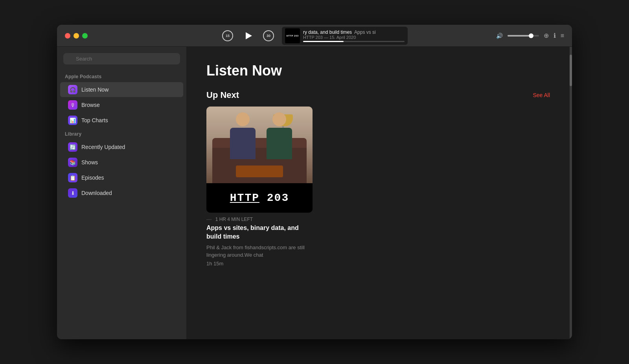  I want to click on page-title: Listen Now, so click(378, 71).